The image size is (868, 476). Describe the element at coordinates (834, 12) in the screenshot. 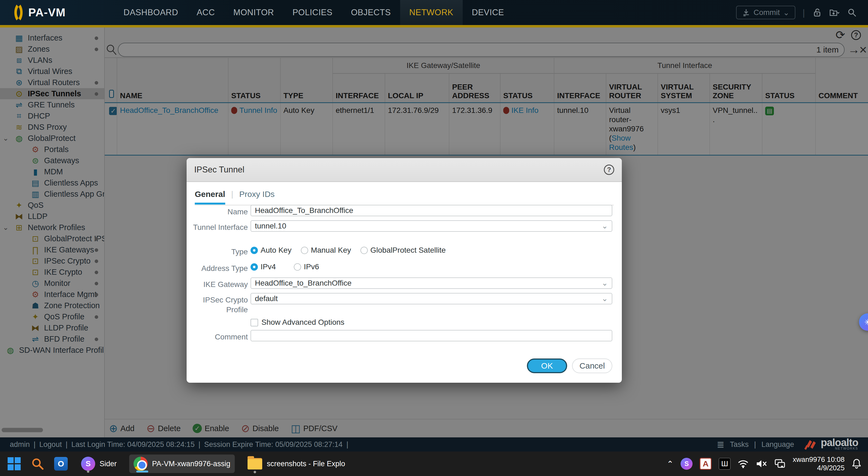

I see `save-config-icon` at that location.